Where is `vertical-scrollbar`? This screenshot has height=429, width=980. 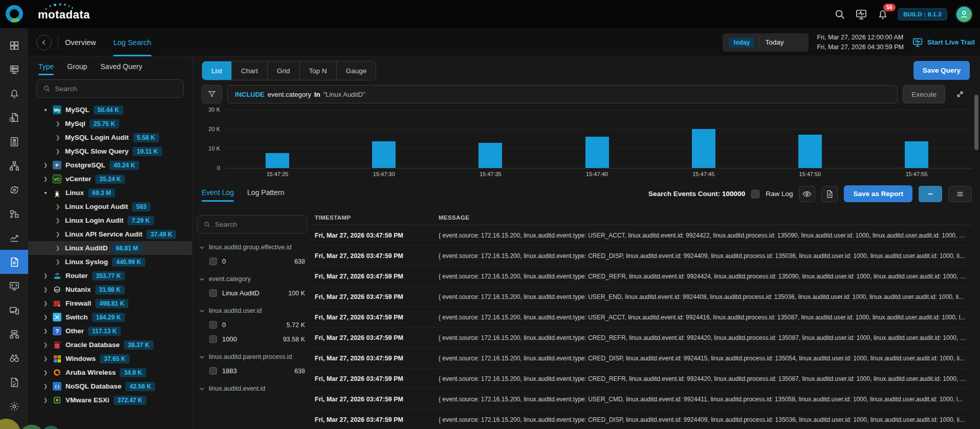 vertical-scrollbar is located at coordinates (976, 122).